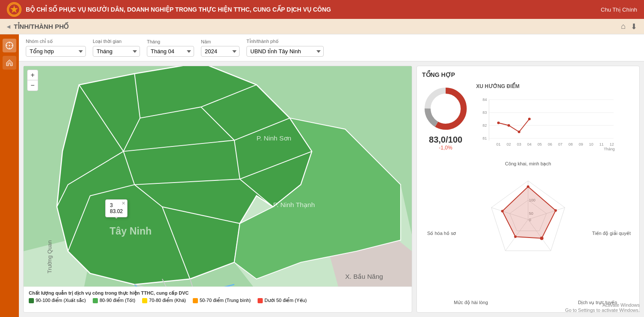 This screenshot has width=644, height=317. I want to click on legend-item-0: 90-100 điểm (Xuất sắc), so click(58, 301).